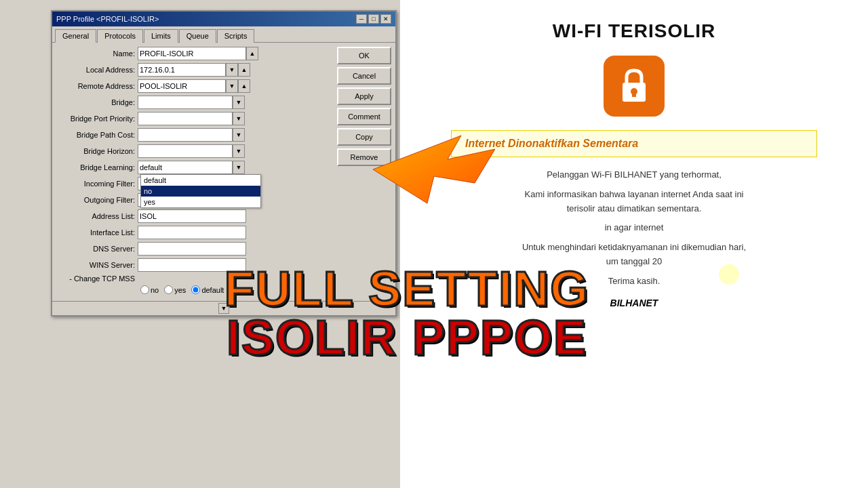 The image size is (868, 488). What do you see at coordinates (191, 119) in the screenshot?
I see `bridge-port-priority-group: ▼` at bounding box center [191, 119].